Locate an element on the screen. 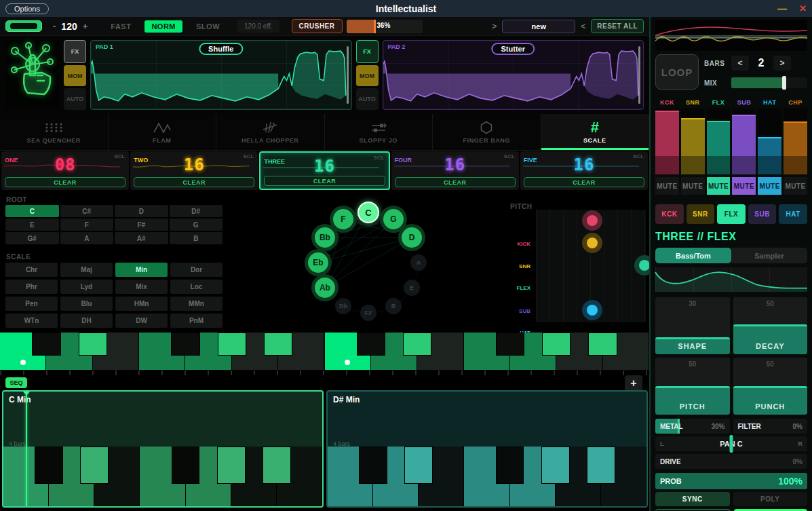 This screenshot has height=511, width=812. fader-sub is located at coordinates (743, 141).